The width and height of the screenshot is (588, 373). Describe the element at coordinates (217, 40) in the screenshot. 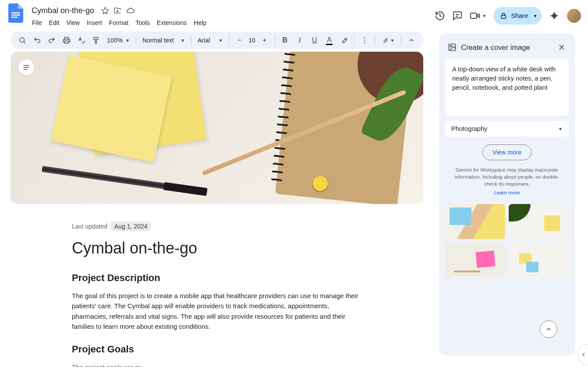

I see `toolbar: 100%▼ Normal text▼ Arial▼ − 10 + B I U A…` at that location.